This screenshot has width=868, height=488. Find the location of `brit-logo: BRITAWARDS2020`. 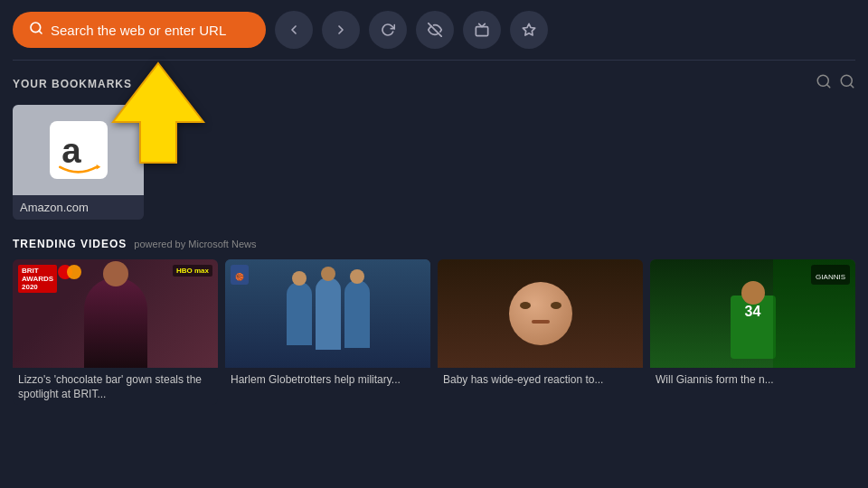

brit-logo: BRITAWARDS2020 is located at coordinates (38, 278).